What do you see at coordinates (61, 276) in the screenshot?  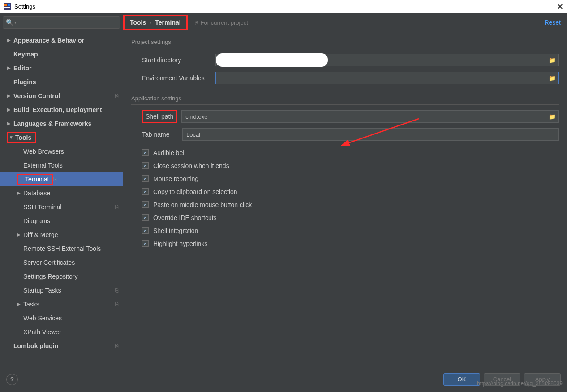 I see `sidebar-item-settings-repository: Settings Repository` at bounding box center [61, 276].